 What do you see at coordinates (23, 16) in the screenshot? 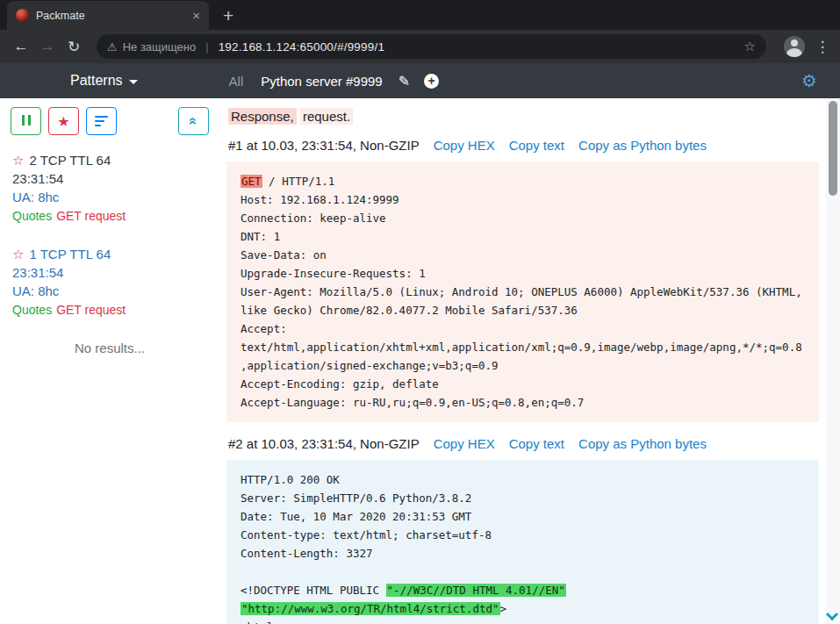
I see `packmate-favicon-icon` at bounding box center [23, 16].